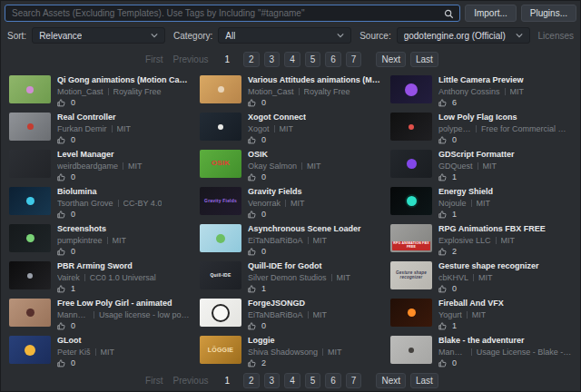  I want to click on asset-title: Quill-IDE for Godot, so click(300, 266).